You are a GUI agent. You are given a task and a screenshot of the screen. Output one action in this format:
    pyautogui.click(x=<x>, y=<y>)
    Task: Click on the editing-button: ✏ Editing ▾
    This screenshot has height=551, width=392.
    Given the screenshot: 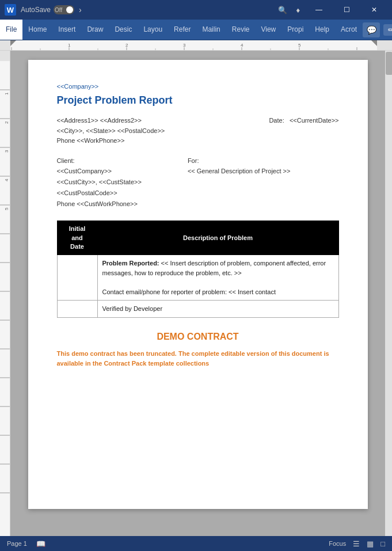 What is the action you would take?
    pyautogui.click(x=388, y=30)
    